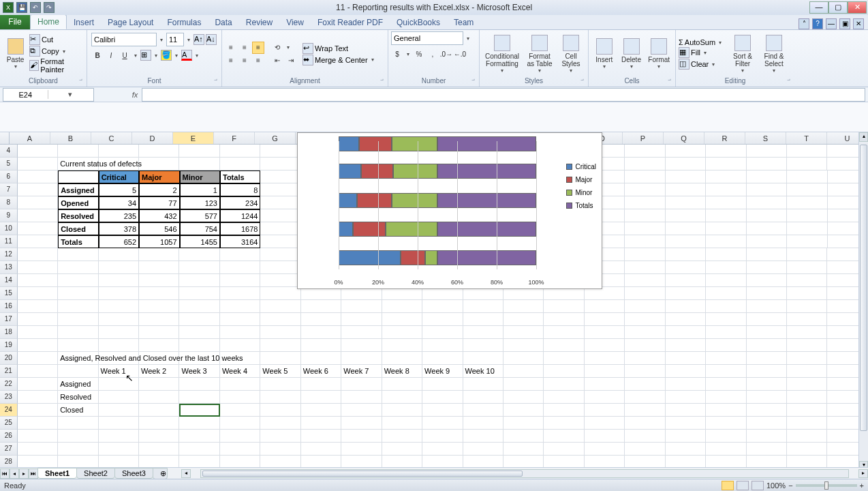  Describe the element at coordinates (240, 345) in the screenshot. I see `cell-F19` at that location.